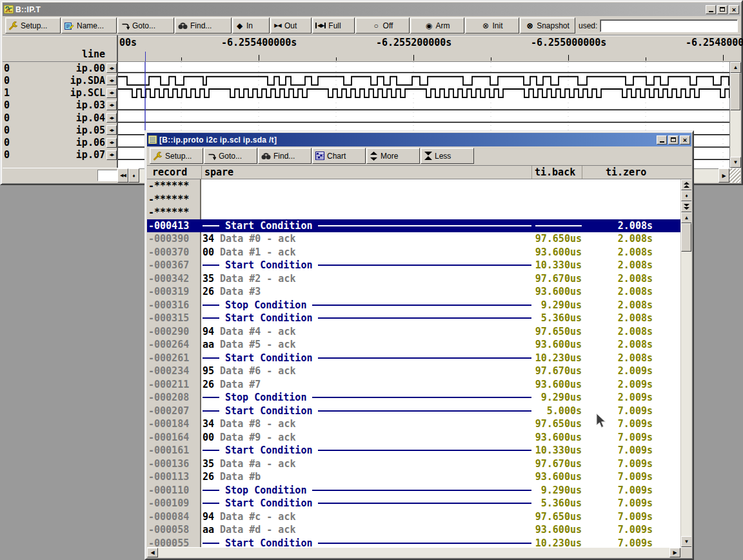 Image resolution: width=743 pixels, height=560 pixels. Describe the element at coordinates (735, 175) in the screenshot. I see `resize-grip` at that location.